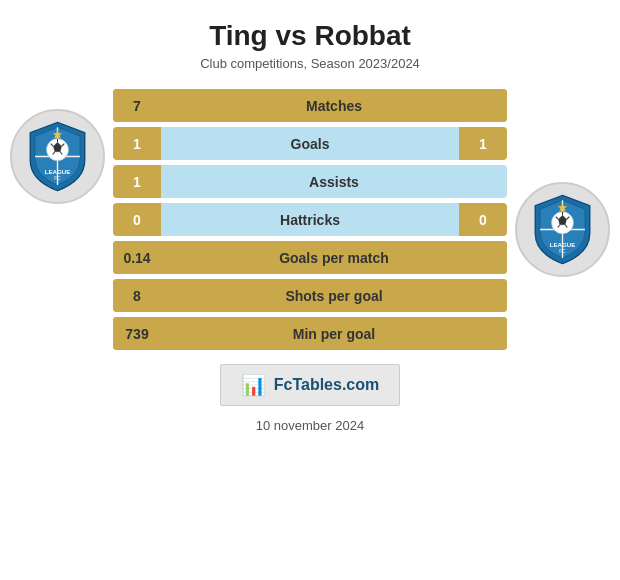  I want to click on team-logo-right: LEAGUE FC, so click(562, 230).